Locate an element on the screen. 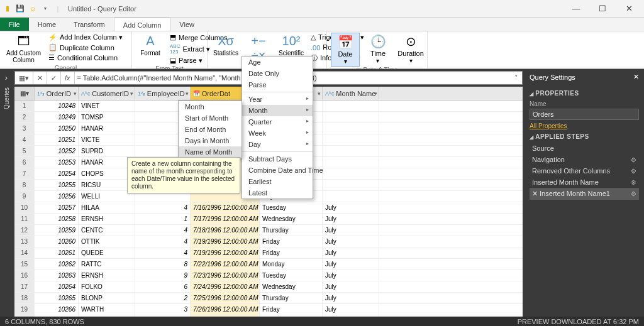 The width and height of the screenshot is (644, 326). formula-cancel: ✕ is located at coordinates (40, 78).